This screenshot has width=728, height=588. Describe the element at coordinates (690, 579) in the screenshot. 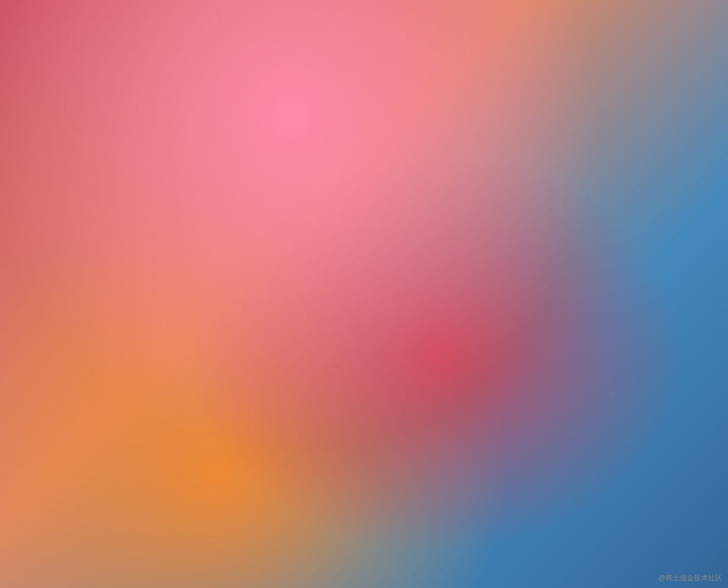

I see `watermark: @稀土掘金技术社区` at that location.